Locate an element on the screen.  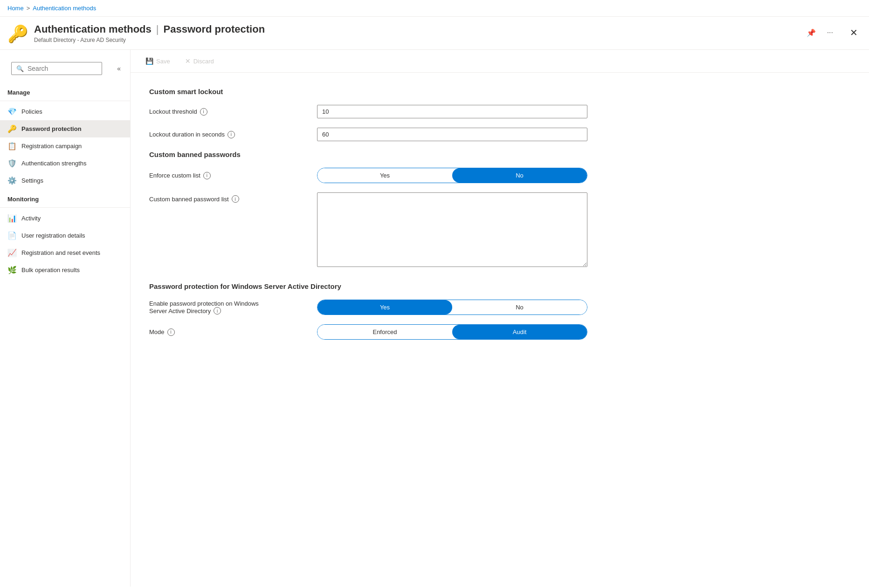
enforce-custom-list-row: Enforce custom list i Yes No is located at coordinates (500, 175).